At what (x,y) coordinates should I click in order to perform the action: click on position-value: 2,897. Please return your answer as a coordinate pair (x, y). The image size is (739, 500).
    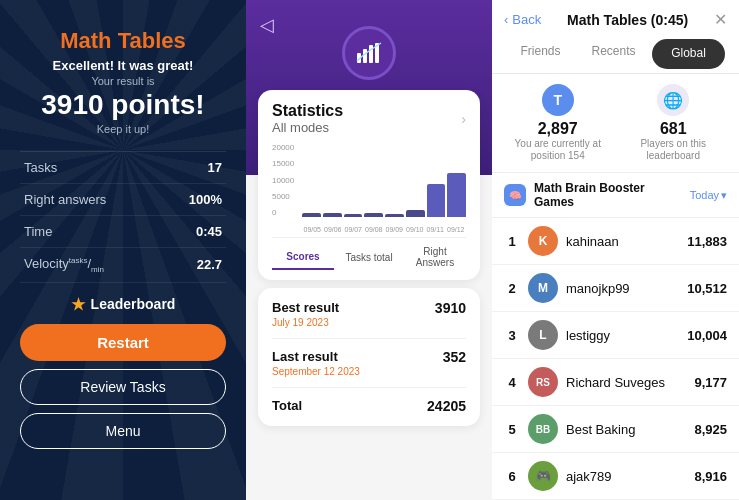
    Looking at the image, I should click on (558, 129).